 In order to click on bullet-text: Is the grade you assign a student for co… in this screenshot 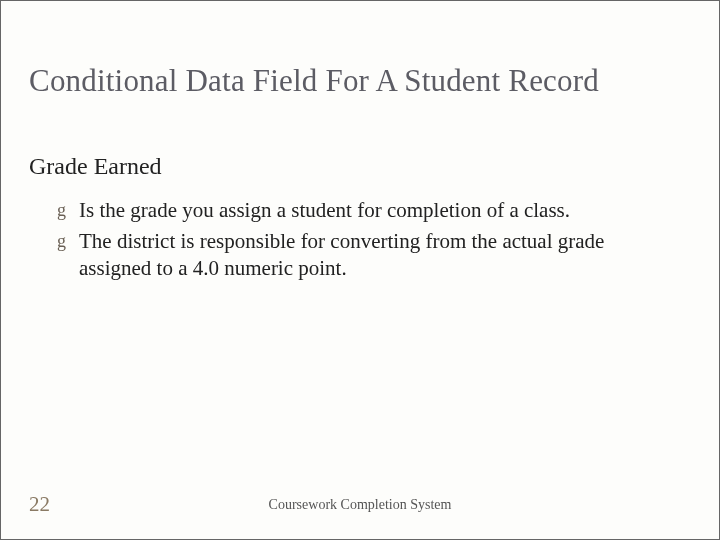, I will do `click(324, 210)`.